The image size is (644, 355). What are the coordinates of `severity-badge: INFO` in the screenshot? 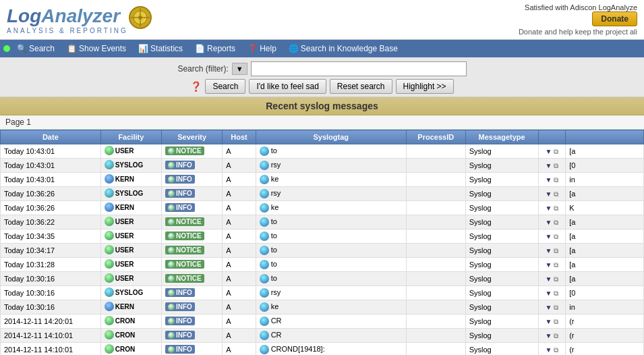 It's located at (180, 350).